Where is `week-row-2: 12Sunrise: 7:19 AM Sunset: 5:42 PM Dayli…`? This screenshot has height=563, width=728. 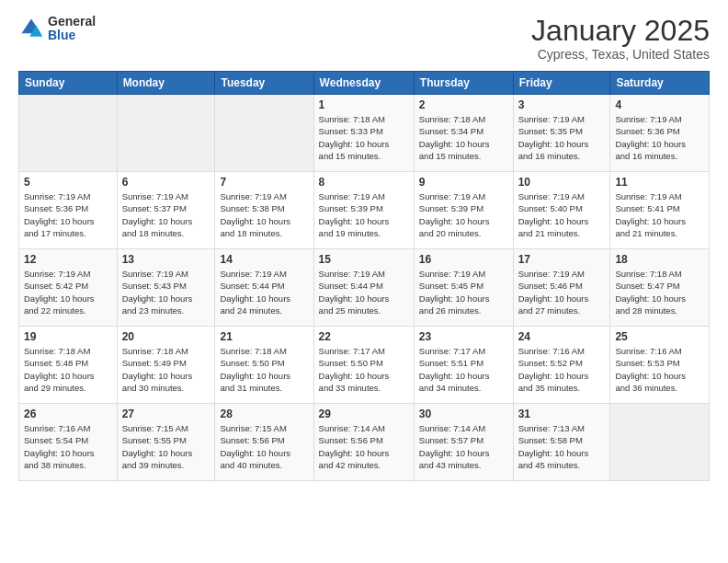 week-row-2: 12Sunrise: 7:19 AM Sunset: 5:42 PM Dayli… is located at coordinates (364, 288).